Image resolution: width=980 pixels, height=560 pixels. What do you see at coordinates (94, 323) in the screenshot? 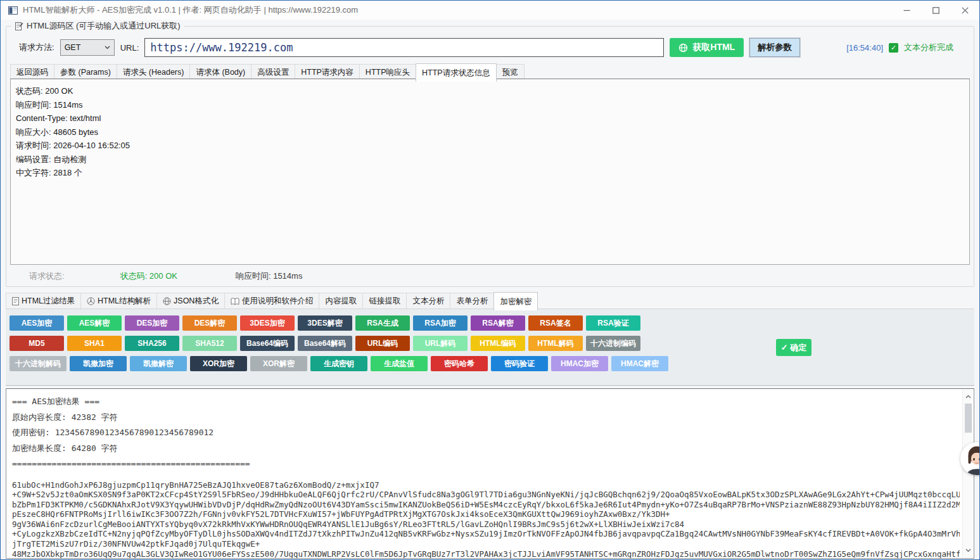
I see `crypto-button: AES解密` at bounding box center [94, 323].